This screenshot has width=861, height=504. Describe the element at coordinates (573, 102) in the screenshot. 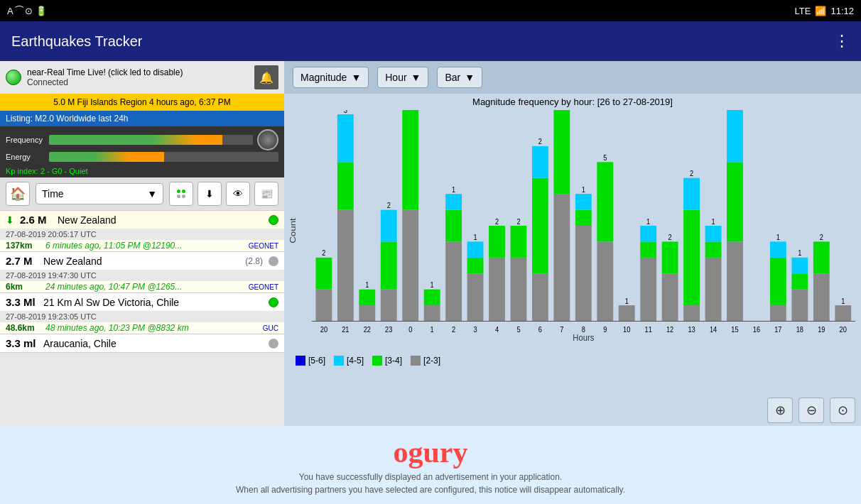

I see `chart-title: Magnitude frequency by hour: [26 to 27-0…` at that location.